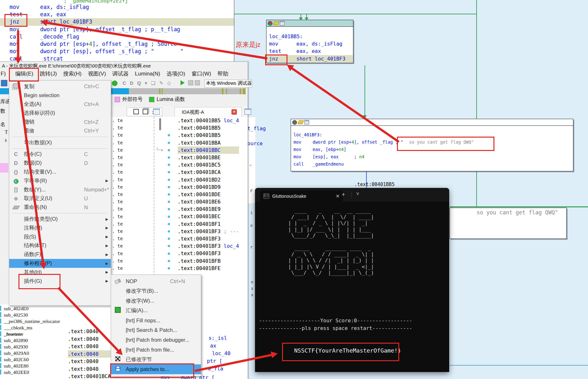 This screenshot has height=379, width=588. Describe the element at coordinates (223, 74) in the screenshot. I see `menu-item-8: 帮助` at that location.